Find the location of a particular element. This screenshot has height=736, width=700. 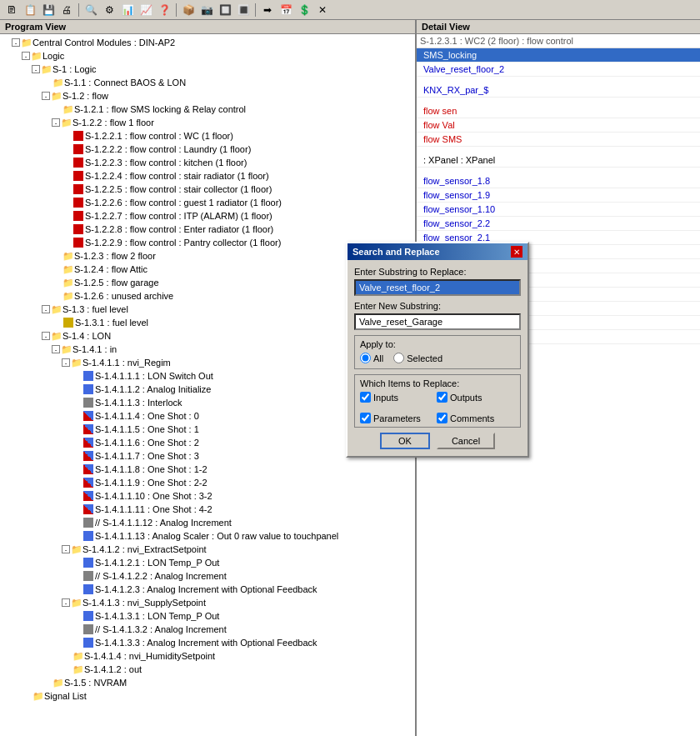

toolbar-icon-new: 🖹 is located at coordinates (12, 10).